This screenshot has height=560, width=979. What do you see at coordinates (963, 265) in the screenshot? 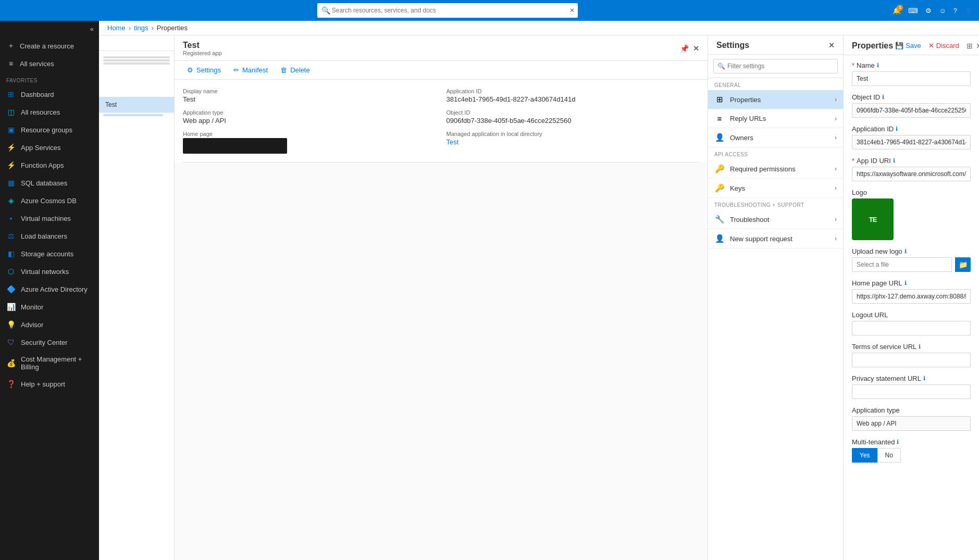
I see `upload-browse-button: 📁` at bounding box center [963, 265].